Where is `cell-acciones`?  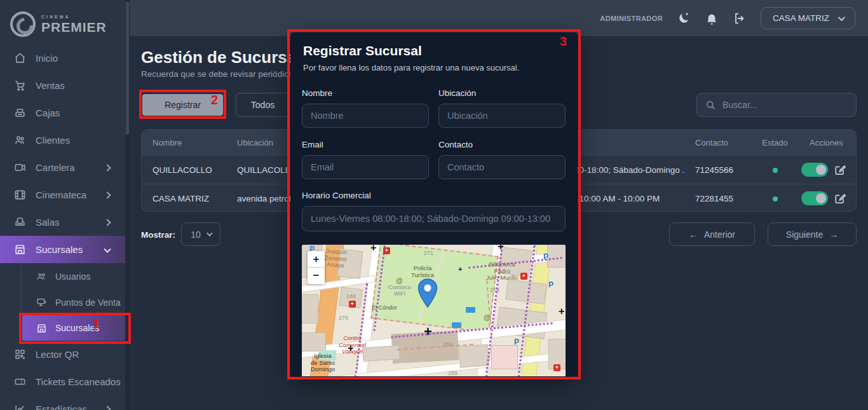
cell-acciones is located at coordinates (827, 170).